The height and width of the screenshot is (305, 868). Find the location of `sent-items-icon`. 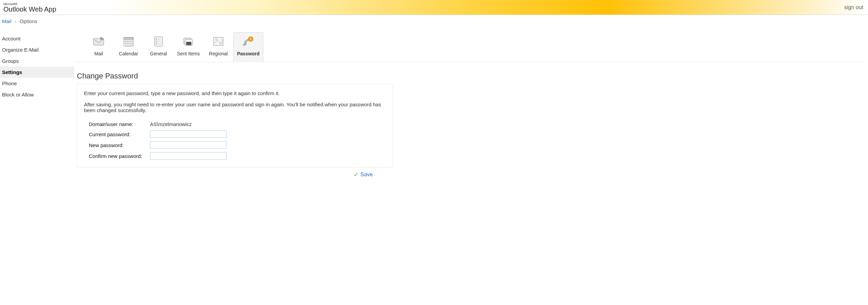

sent-items-icon is located at coordinates (188, 43).